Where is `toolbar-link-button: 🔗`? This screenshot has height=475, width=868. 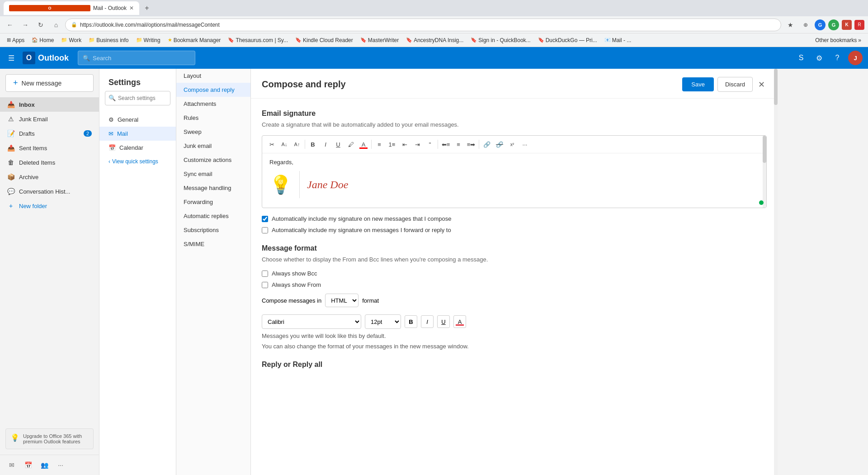
toolbar-link-button: 🔗 is located at coordinates (487, 144).